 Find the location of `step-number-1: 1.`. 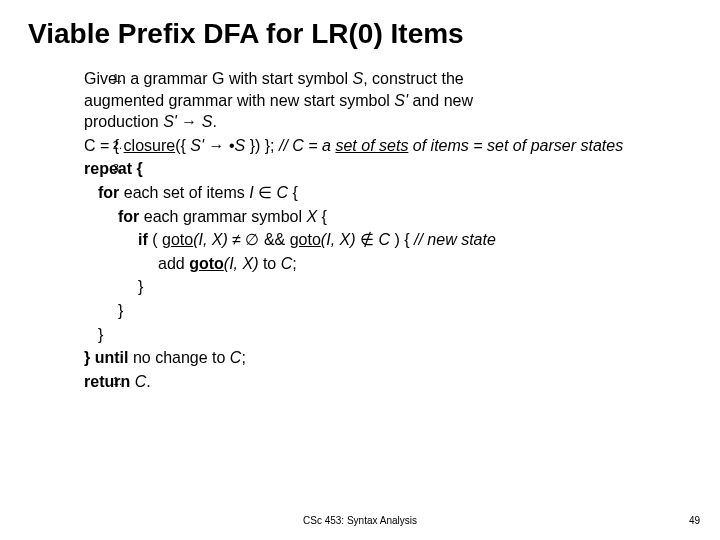

step-number-1: 1. is located at coordinates (108, 77).